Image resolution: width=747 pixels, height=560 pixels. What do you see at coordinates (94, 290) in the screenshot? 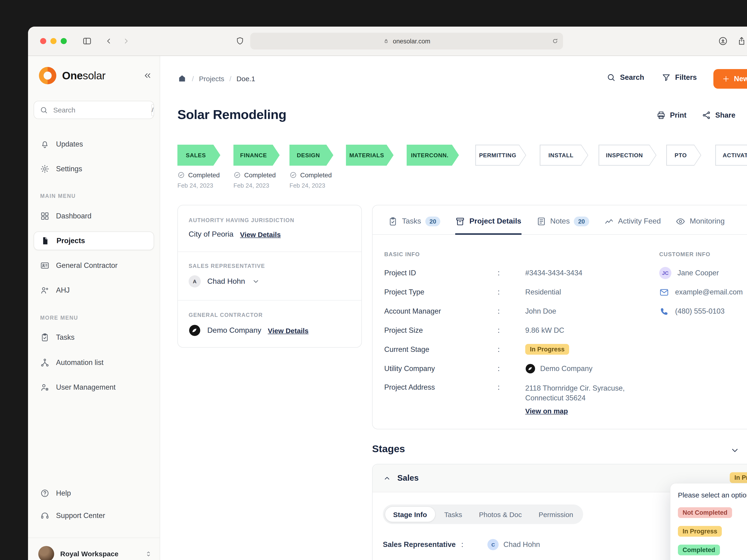
I see `sidebar-item-ahj: AHJ` at bounding box center [94, 290].